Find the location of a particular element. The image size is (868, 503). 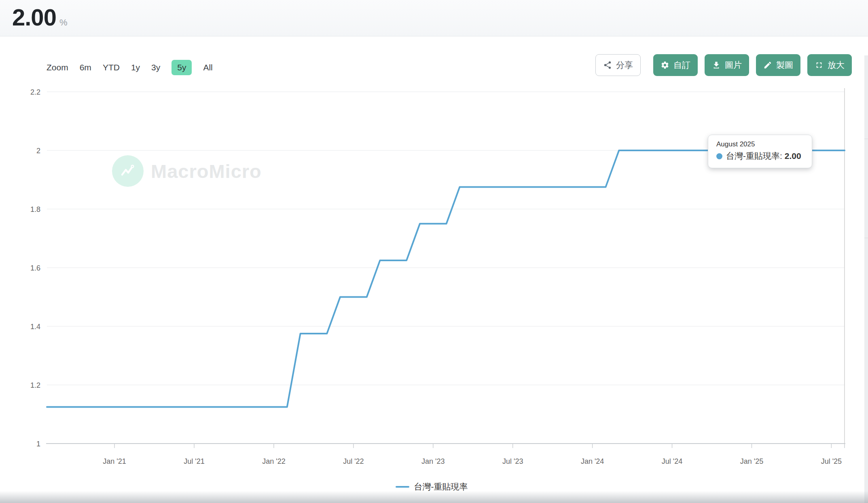

legend-series-label: 台灣-重貼現率 is located at coordinates (441, 487).